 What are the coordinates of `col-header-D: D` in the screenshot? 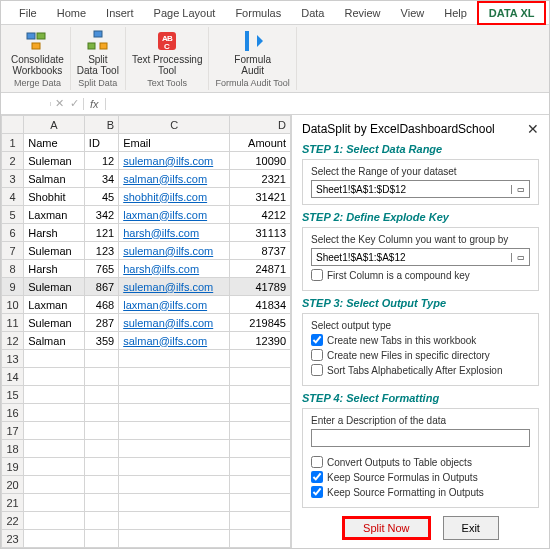 It's located at (260, 125).